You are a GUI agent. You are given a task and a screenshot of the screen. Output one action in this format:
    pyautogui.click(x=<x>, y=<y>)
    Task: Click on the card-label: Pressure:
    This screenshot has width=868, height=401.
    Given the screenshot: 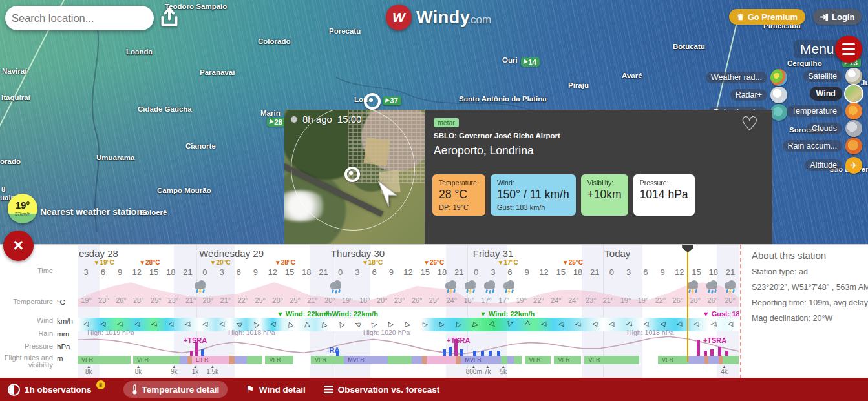 What is the action you would take?
    pyautogui.click(x=664, y=183)
    